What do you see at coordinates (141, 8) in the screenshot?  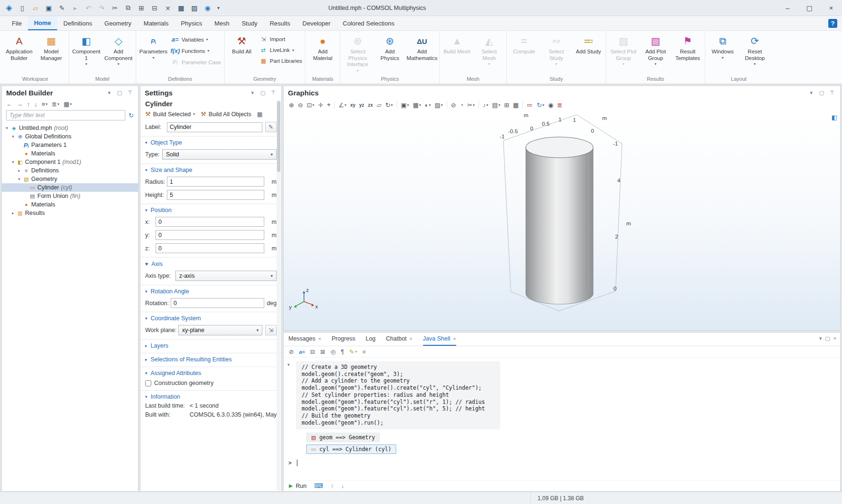 I see `paste-icon: ⊞` at bounding box center [141, 8].